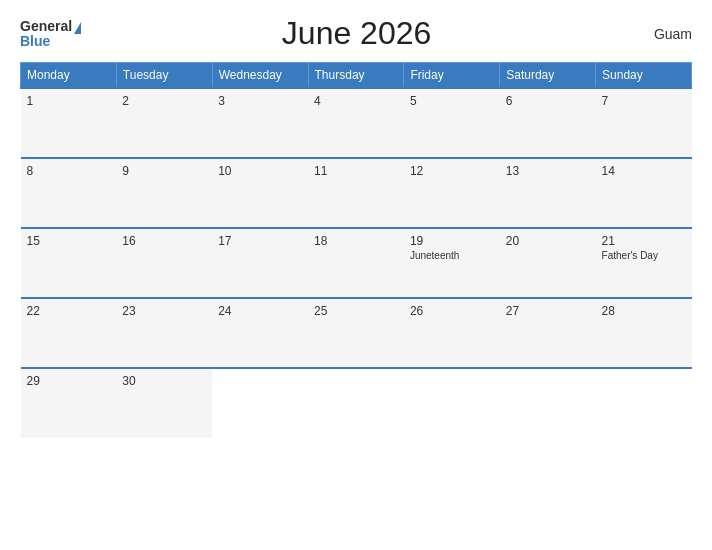 The width and height of the screenshot is (712, 550). I want to click on day-number: 20, so click(548, 241).